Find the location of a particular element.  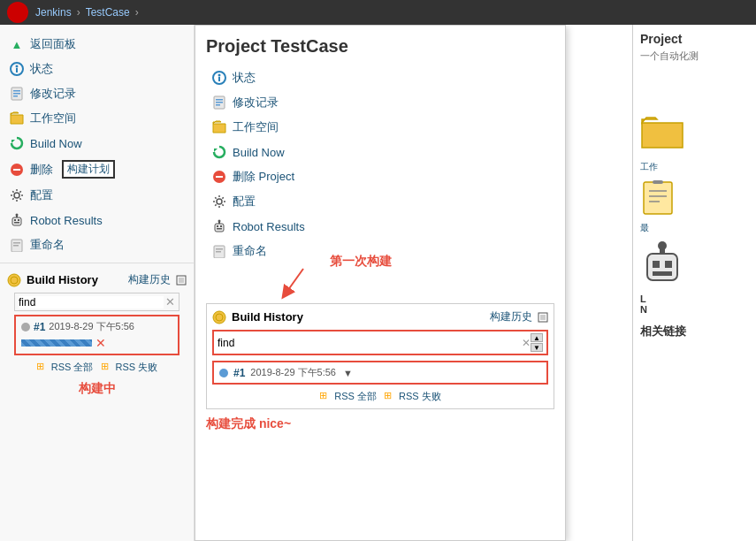

build-dot-sidebar is located at coordinates (26, 327).